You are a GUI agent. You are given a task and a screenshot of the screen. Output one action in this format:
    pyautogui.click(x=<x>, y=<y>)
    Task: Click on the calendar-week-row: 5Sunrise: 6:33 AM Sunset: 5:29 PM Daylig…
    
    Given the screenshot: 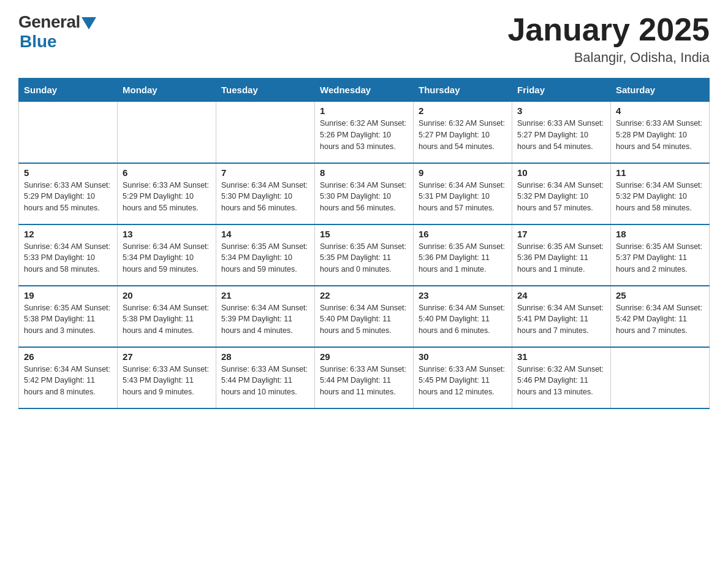 What is the action you would take?
    pyautogui.click(x=364, y=194)
    